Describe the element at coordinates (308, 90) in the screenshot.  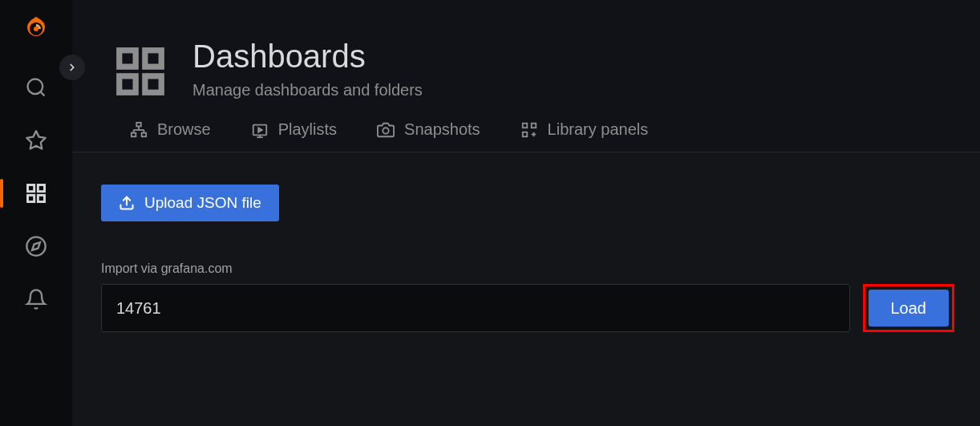
I see `page-subtitle: Manage dashboards and folders` at that location.